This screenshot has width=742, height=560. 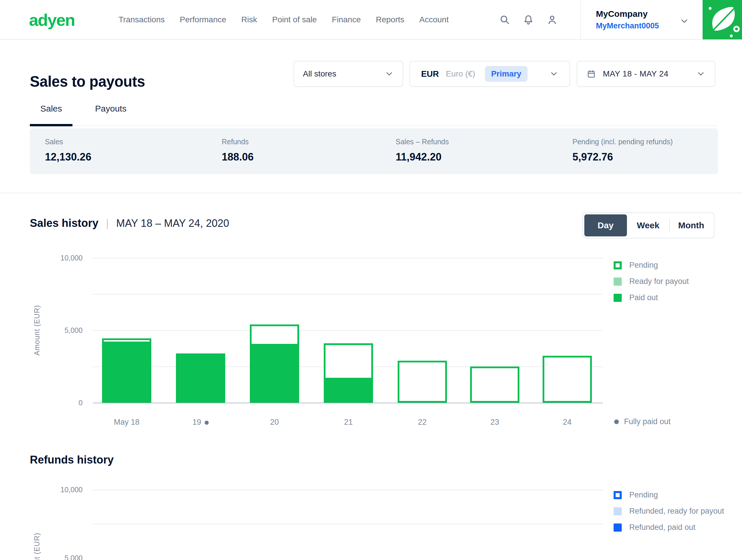 I want to click on adyen-logo: adyen, so click(x=52, y=19).